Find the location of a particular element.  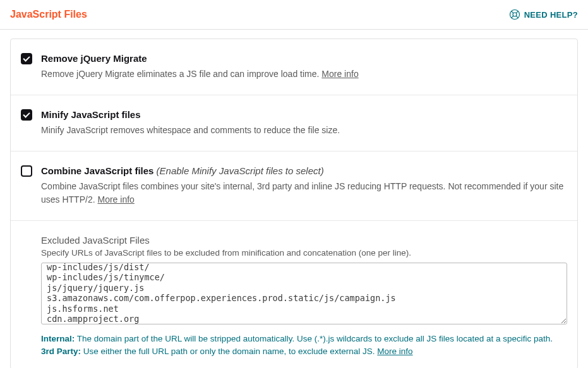

page-title: JavaScript Files is located at coordinates (49, 15).